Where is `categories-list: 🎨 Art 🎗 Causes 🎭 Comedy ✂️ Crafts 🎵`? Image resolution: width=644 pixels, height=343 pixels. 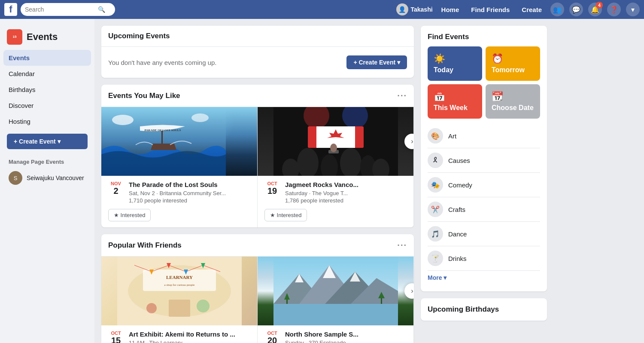 categories-list: 🎨 Art 🎗 Causes 🎭 Comedy ✂️ Crafts 🎵 is located at coordinates (484, 204).